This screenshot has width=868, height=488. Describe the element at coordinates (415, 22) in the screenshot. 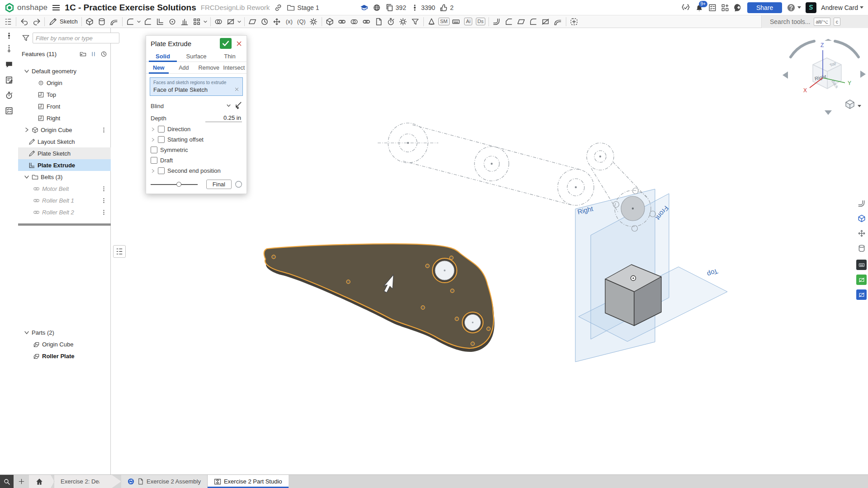

I see `filter-tool` at that location.